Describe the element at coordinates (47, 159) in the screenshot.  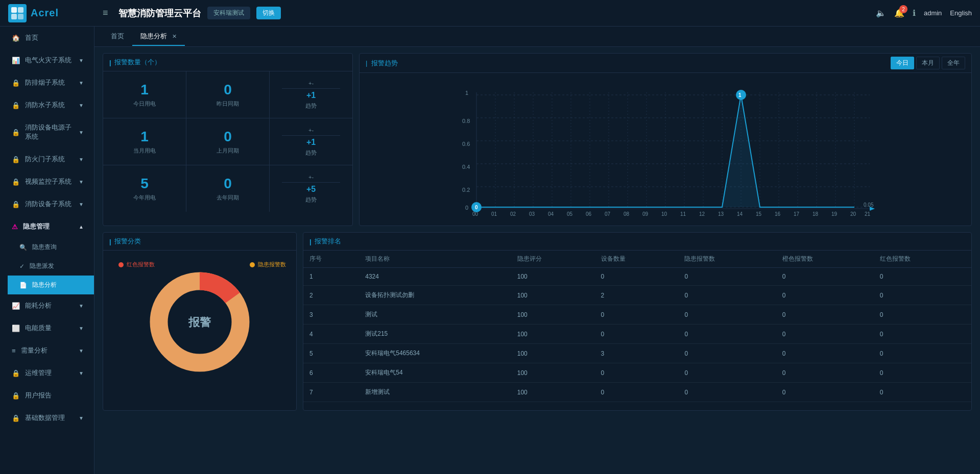
I see `sidebar-item-firewall: 🔒 防火门子系统 ▼` at that location.